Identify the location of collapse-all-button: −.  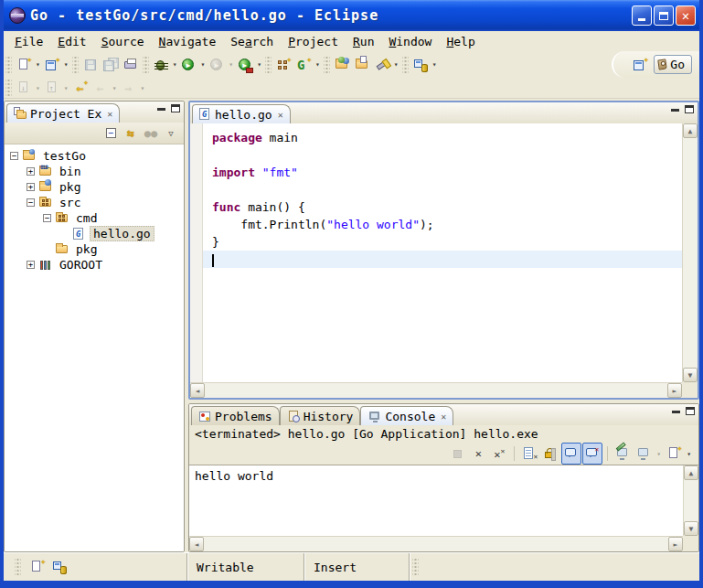
(111, 134).